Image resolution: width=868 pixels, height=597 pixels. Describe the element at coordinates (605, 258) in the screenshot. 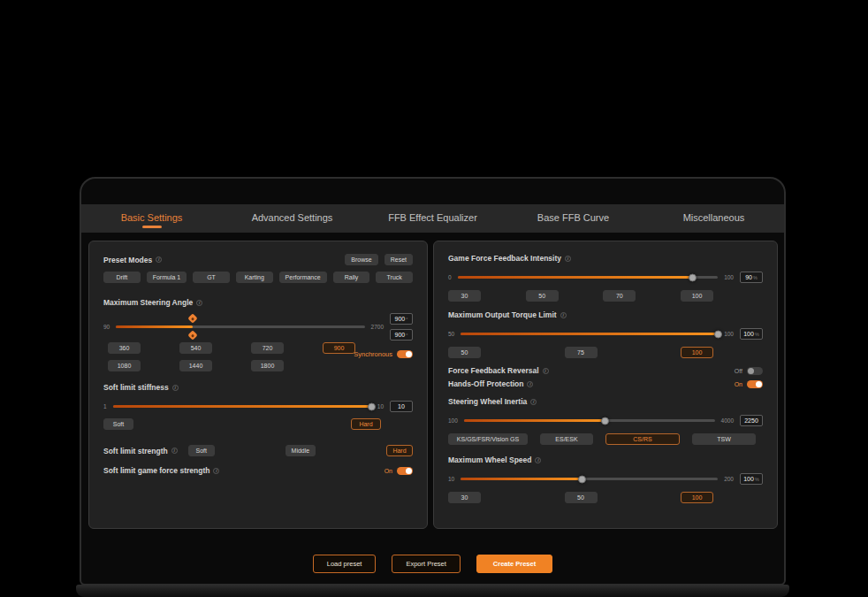

I see `game-ffb-intensity-label: Game Force Feedback Intensity` at that location.